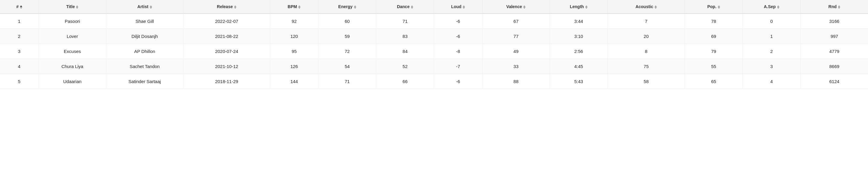 Image resolution: width=868 pixels, height=183 pixels. What do you see at coordinates (714, 67) in the screenshot?
I see `cell-pop-row4: 55` at bounding box center [714, 67].